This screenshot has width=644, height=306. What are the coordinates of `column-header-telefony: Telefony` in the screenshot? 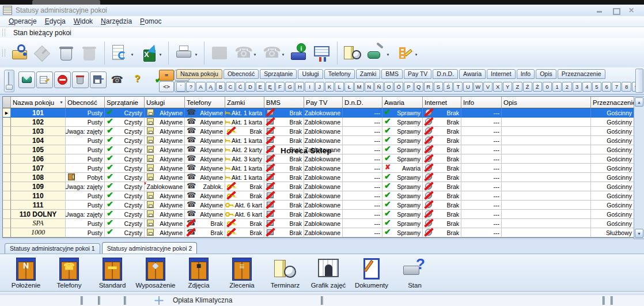 It's located at (205, 103).